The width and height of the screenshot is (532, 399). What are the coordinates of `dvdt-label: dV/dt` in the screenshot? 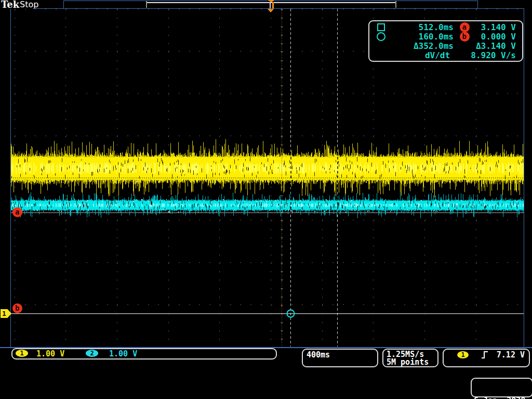 It's located at (421, 55).